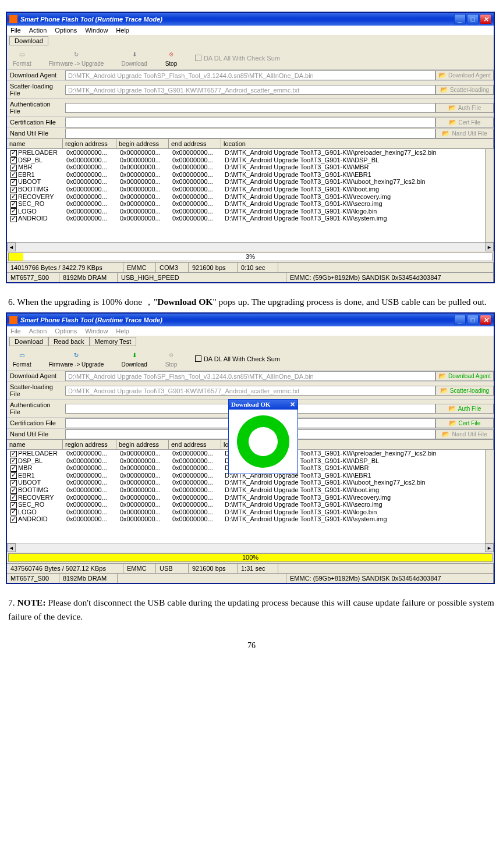  I want to click on tab-readback: Read back, so click(69, 341).